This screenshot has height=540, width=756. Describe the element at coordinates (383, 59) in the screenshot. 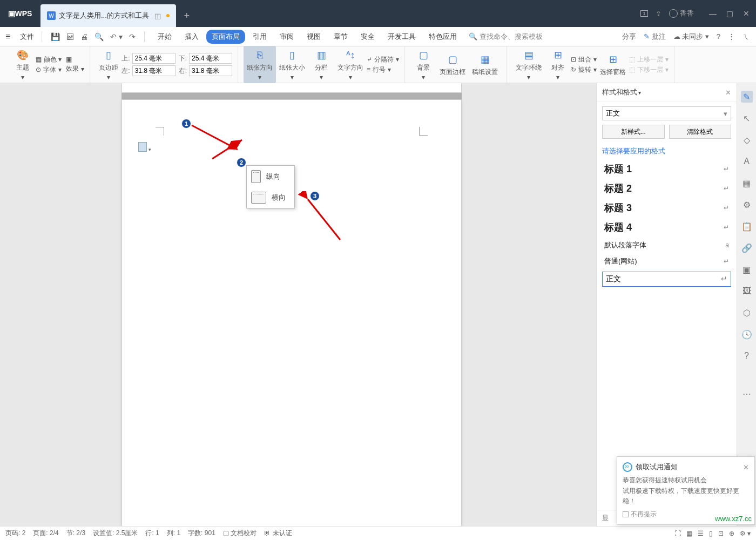

I see `breaks-button: ⤶ 分隔符 ▾` at that location.